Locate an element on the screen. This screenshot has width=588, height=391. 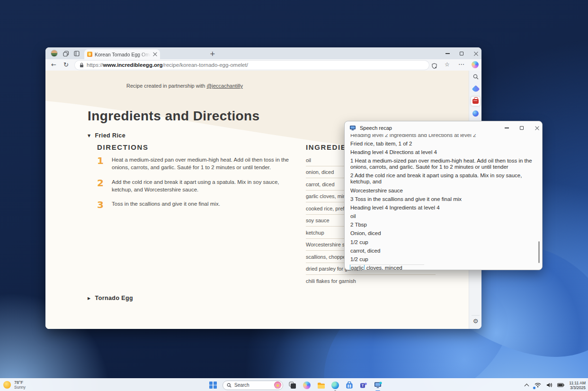
weather-widget: 78°F Sunny is located at coordinates (14, 385).